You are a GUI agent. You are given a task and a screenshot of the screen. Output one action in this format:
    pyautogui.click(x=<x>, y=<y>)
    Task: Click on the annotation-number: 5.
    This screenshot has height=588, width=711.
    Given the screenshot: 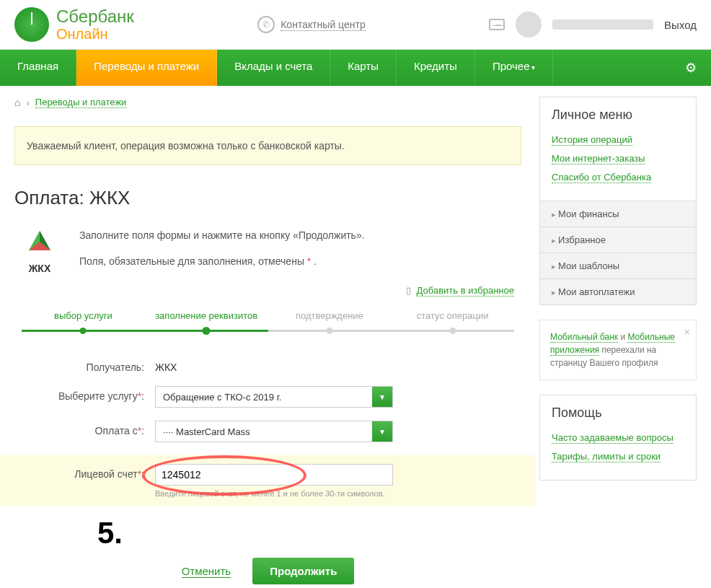 What is the action you would take?
    pyautogui.click(x=309, y=533)
    